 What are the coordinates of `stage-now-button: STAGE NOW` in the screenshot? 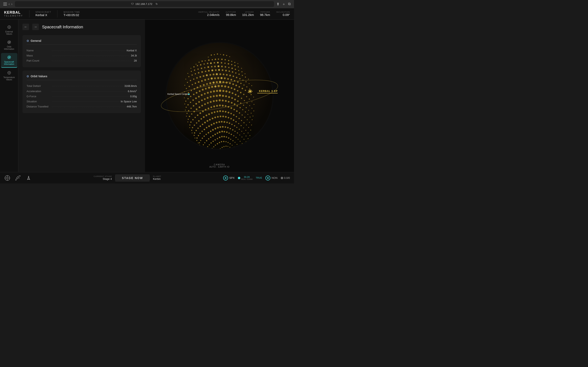 It's located at (132, 178).